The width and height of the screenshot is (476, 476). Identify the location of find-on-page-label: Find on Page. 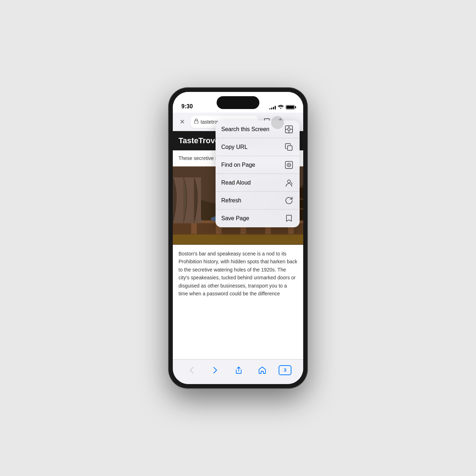
(238, 165).